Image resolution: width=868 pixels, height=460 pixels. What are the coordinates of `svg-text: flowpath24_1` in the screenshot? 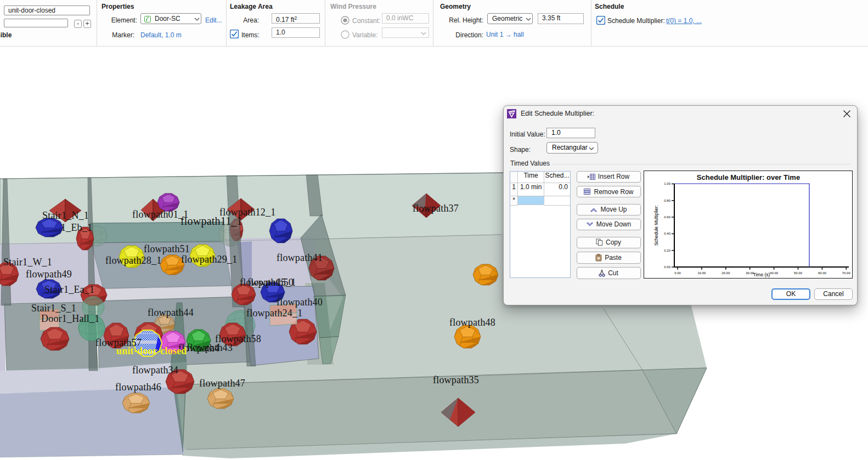 It's located at (274, 313).